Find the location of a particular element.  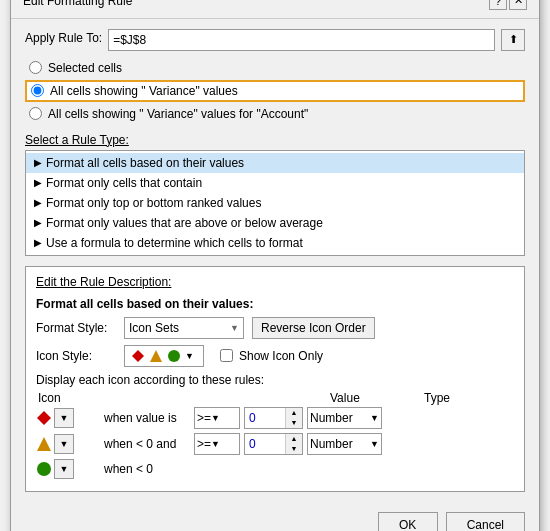

apply-rule-row: Apply Rule To: ⬆ is located at coordinates (275, 40).